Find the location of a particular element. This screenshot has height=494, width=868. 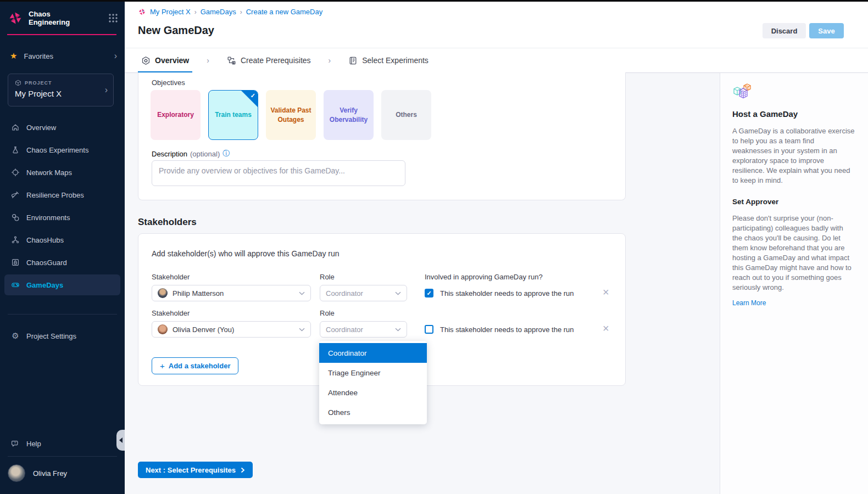

sidebar-collapse-button is located at coordinates (121, 440).